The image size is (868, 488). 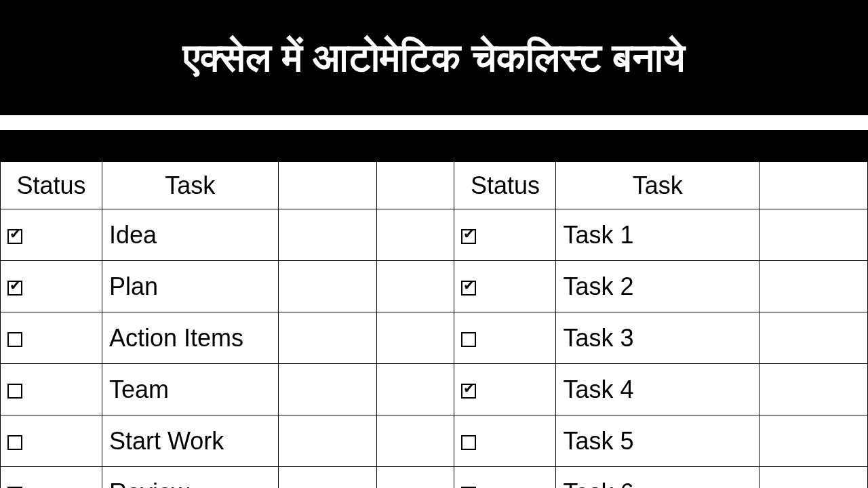 I want to click on right-task-cell: Task 4, so click(x=658, y=390).